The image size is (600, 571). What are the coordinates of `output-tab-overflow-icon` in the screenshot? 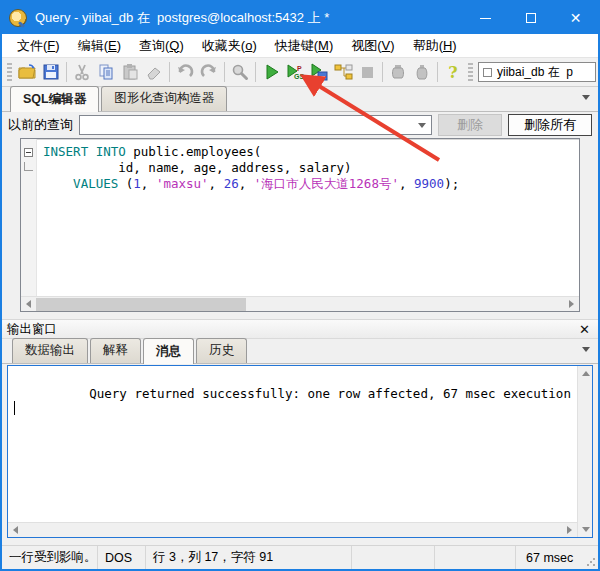 It's located at (586, 350).